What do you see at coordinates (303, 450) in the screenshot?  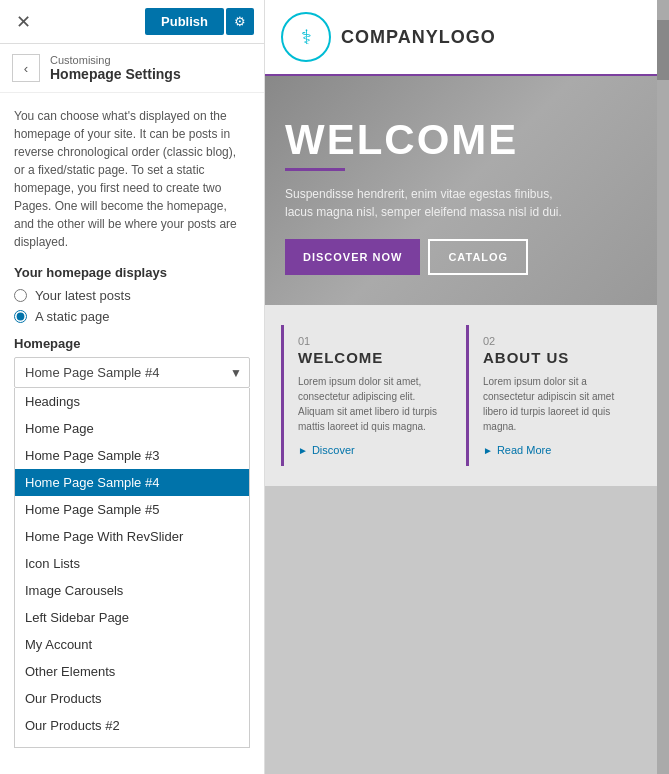 I see `chevron-right-icon: ►` at bounding box center [303, 450].